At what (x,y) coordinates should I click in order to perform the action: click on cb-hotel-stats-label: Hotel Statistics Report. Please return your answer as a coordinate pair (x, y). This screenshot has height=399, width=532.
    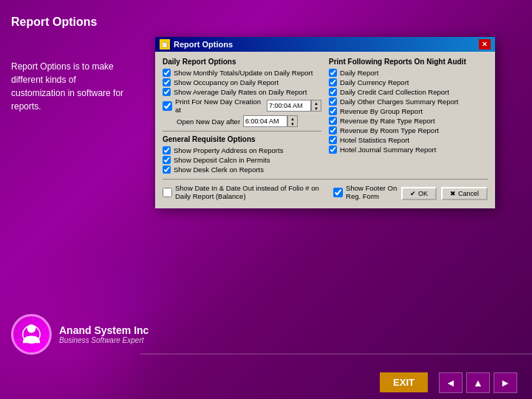
    Looking at the image, I should click on (375, 140).